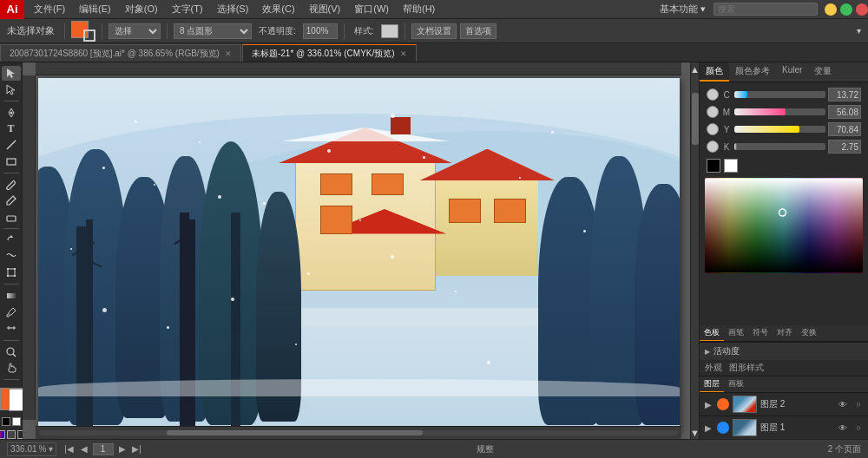  Describe the element at coordinates (694, 251) in the screenshot. I see `vscrollbar: ▲ ▼` at that location.